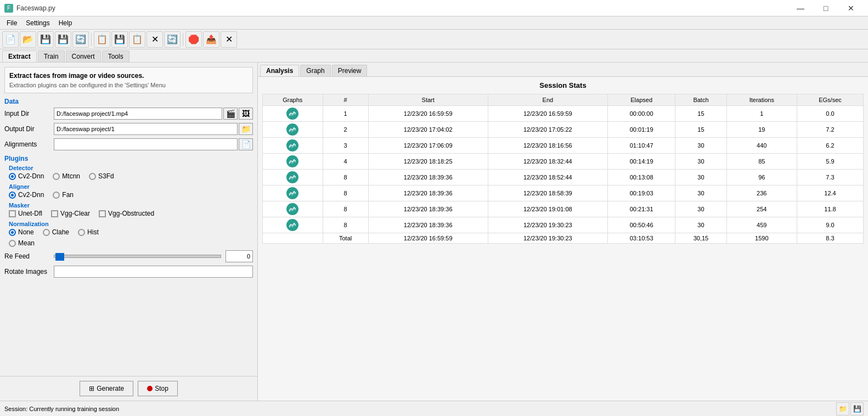 Image resolution: width=868 pixels, height=416 pixels. I want to click on alignments-row: Alignments 📄, so click(128, 144).